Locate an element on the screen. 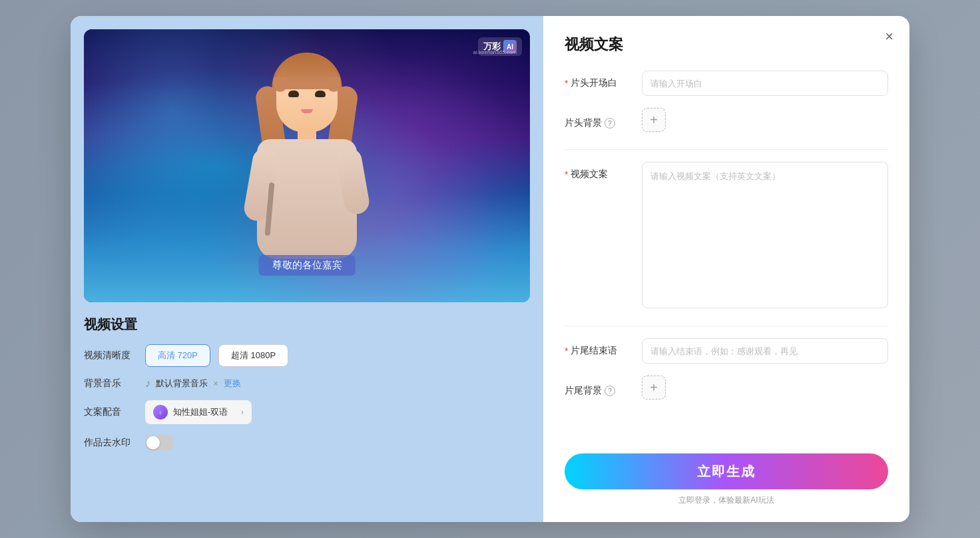 This screenshot has width=980, height=538. footer-bg-label: 片尾背景 ? is located at coordinates (598, 388).